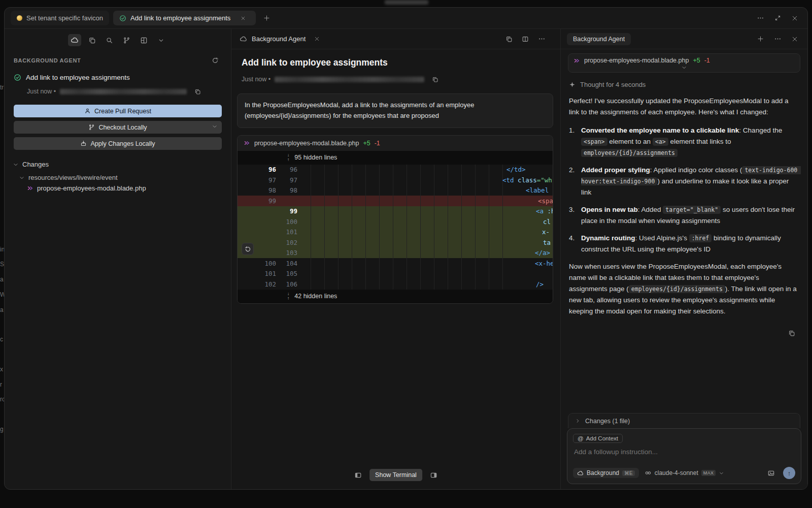 The image size is (812, 508). What do you see at coordinates (123, 91) in the screenshot?
I see `redacted-branch-name` at bounding box center [123, 91].